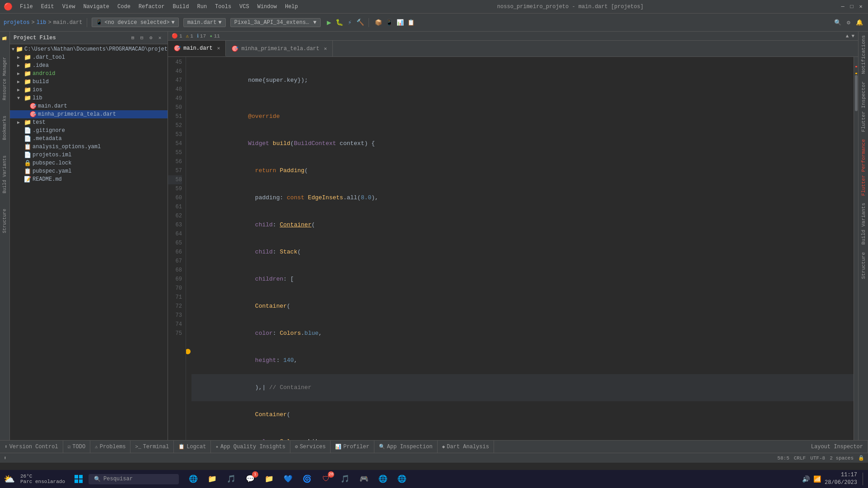 The width and height of the screenshot is (868, 488). What do you see at coordinates (863, 479) in the screenshot?
I see `show-desktop-icon` at bounding box center [863, 479].